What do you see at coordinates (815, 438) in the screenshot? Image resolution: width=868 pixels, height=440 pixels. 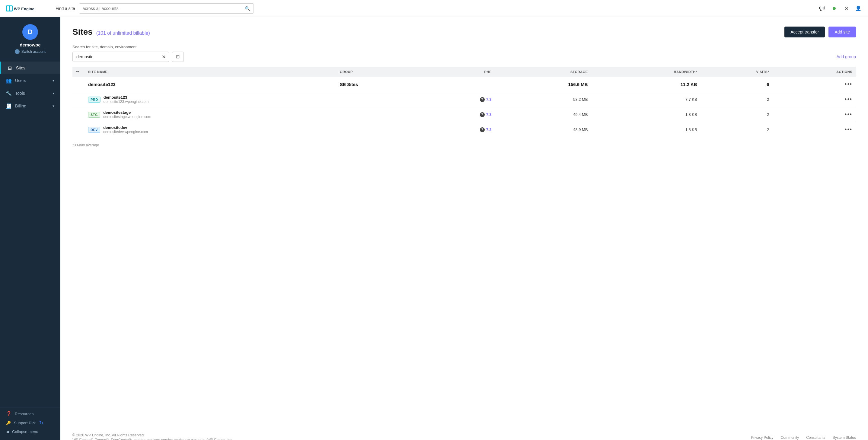 I see `consultants-link: Consultants` at bounding box center [815, 438].